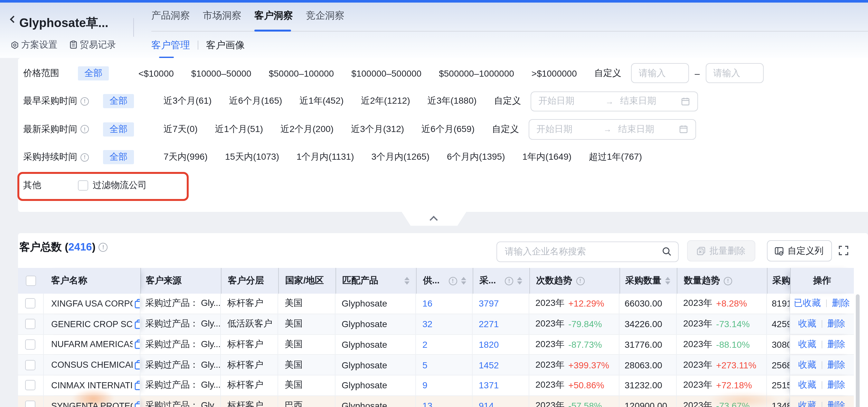  I want to click on filter-option: 1年内(1649), so click(547, 158).